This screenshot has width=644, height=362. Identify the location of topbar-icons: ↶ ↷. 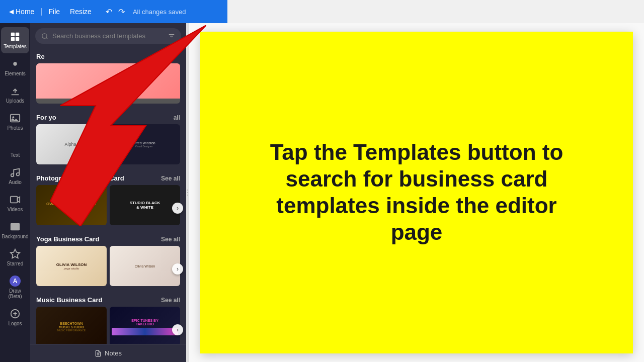
(115, 12).